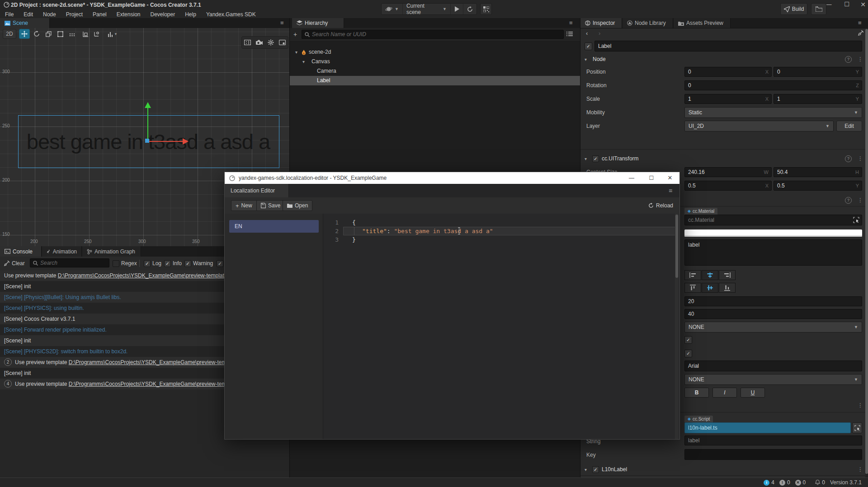 This screenshot has width=868, height=487. Describe the element at coordinates (677, 326) in the screenshot. I see `loc-scrollbar` at that location.